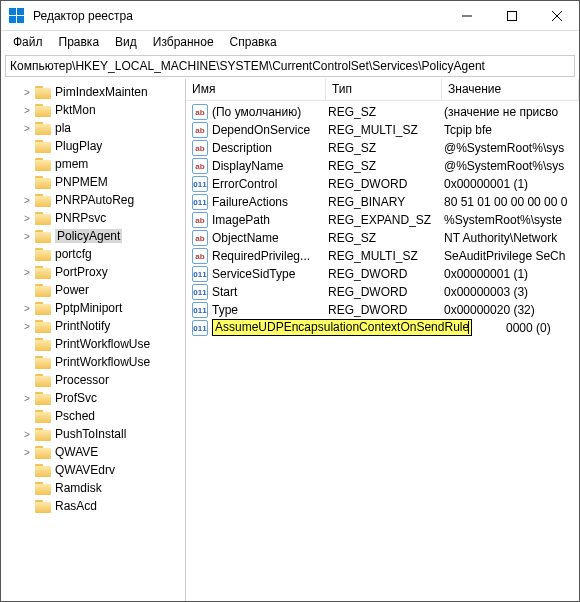 The image size is (580, 602). What do you see at coordinates (512, 112) in the screenshot?
I see `value-data: (значение не присво` at bounding box center [512, 112].